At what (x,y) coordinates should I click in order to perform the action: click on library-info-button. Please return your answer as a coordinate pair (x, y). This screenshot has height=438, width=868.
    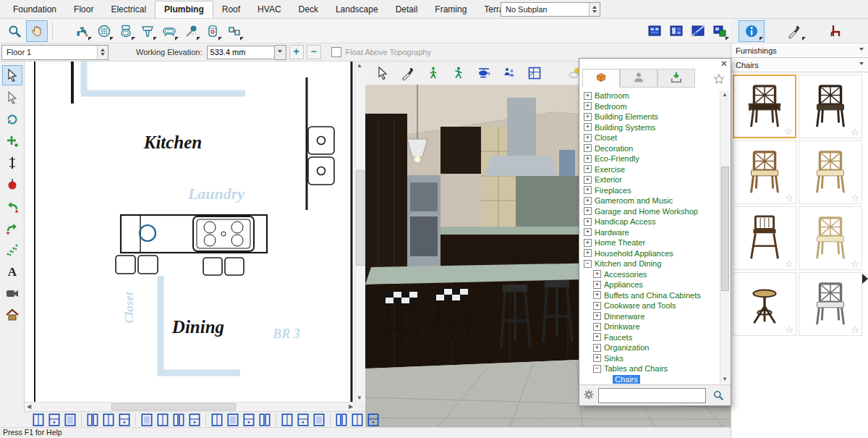
    Looking at the image, I should click on (752, 31).